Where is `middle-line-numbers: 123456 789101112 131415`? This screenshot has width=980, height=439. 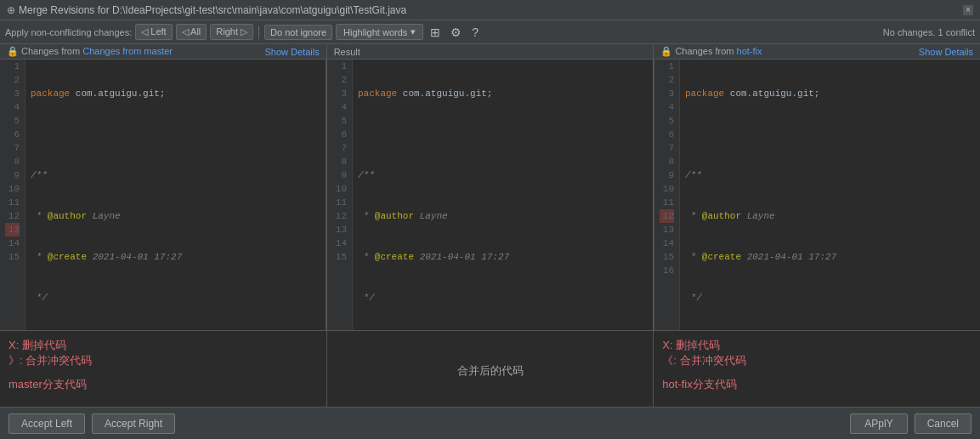
middle-line-numbers: 123456 789101112 131415 is located at coordinates (340, 195).